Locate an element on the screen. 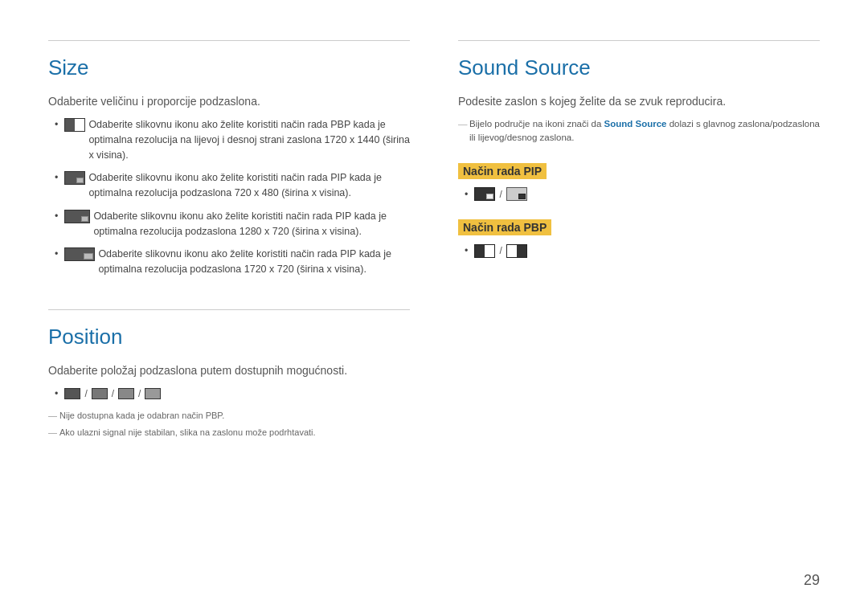  pbp-subsection: Način rada PBP / is located at coordinates (639, 239).